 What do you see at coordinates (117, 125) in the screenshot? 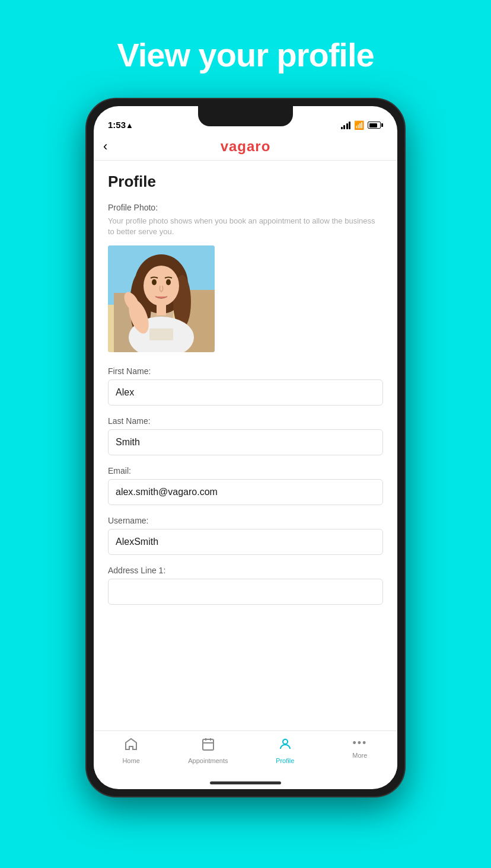
I see `status-time: 1:53` at bounding box center [117, 125].